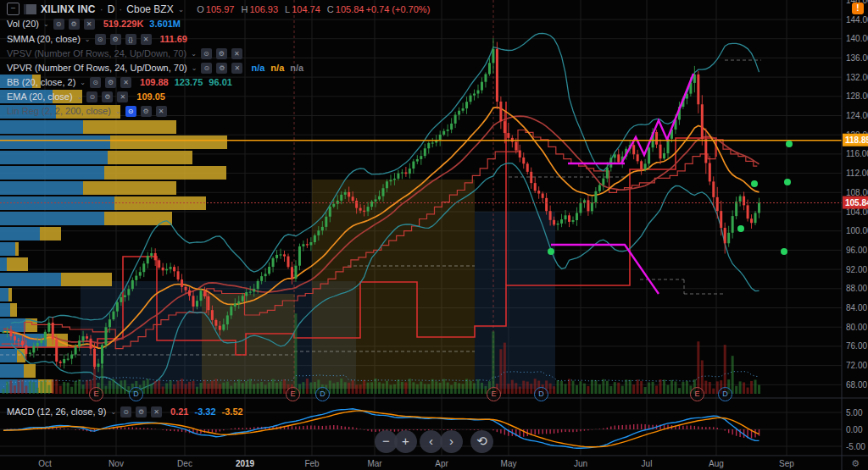  I want to click on svg-text: 72.00, so click(856, 366).